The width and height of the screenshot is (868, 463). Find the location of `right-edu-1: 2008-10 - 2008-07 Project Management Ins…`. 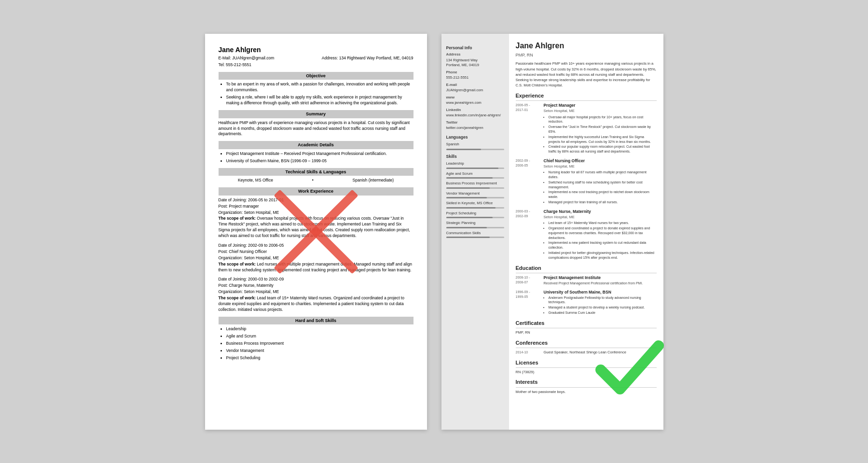

right-edu-1: 2008-10 - 2008-07 Project Management Ins… is located at coordinates (586, 281).